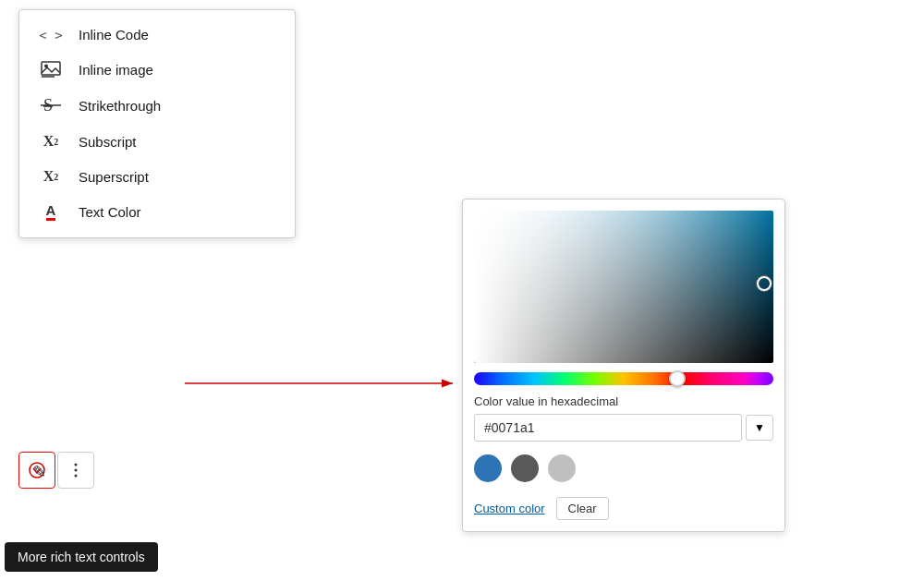 This screenshot has width=924, height=581. I want to click on strikethrough-icon: S, so click(51, 105).